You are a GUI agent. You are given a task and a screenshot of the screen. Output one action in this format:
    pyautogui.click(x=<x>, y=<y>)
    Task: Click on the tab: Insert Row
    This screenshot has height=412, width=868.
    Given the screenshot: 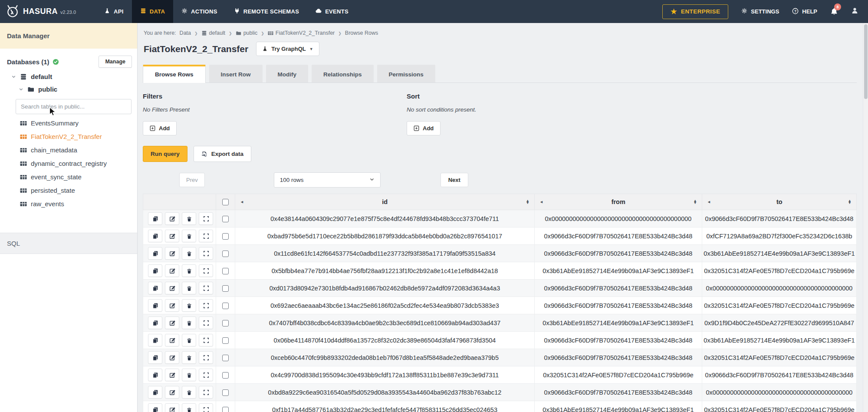 What is the action you would take?
    pyautogui.click(x=236, y=74)
    